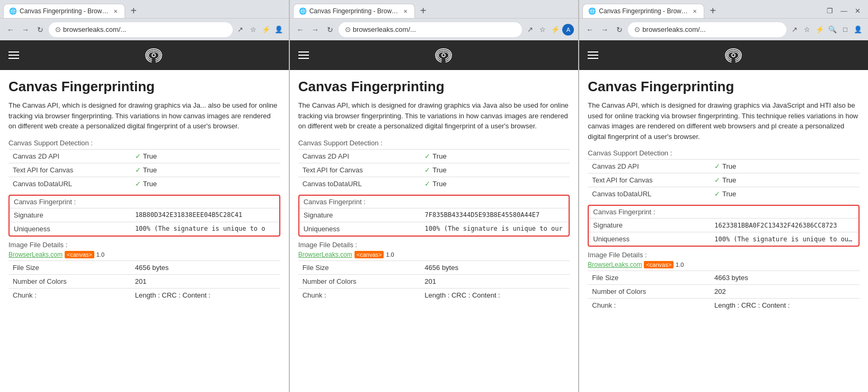 The image size is (868, 392). What do you see at coordinates (844, 11) in the screenshot?
I see `minimize-button: —` at bounding box center [844, 11].